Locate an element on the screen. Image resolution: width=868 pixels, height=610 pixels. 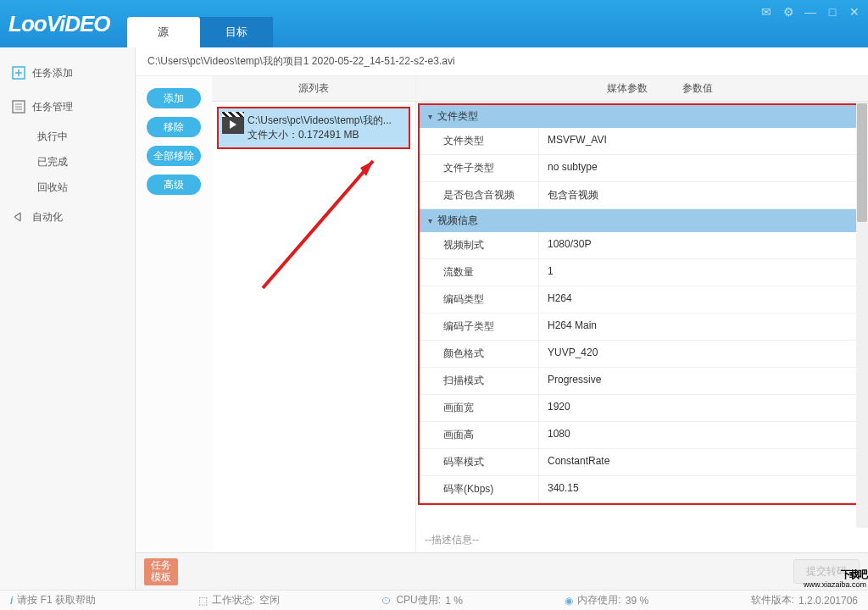
status-help: 请按 F1 获取帮助 is located at coordinates (56, 600).